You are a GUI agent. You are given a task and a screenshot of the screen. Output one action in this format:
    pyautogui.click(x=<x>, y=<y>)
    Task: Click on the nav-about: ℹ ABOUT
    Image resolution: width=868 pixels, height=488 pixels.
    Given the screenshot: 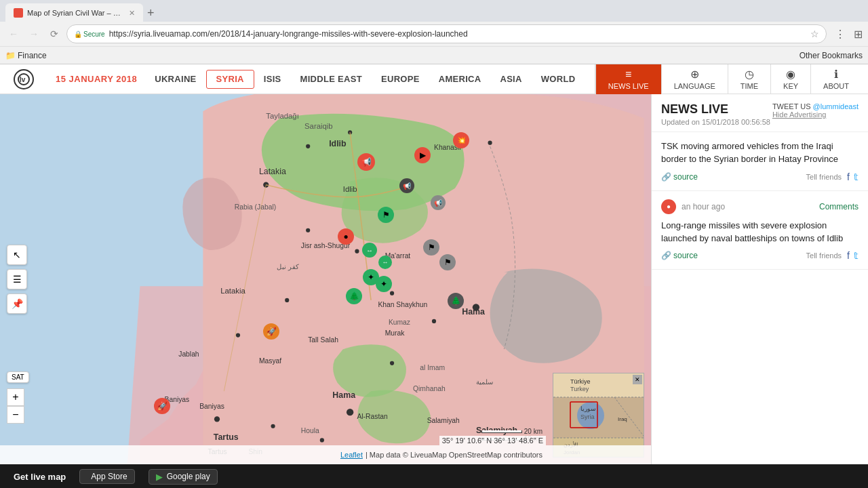 What is the action you would take?
    pyautogui.click(x=835, y=79)
    